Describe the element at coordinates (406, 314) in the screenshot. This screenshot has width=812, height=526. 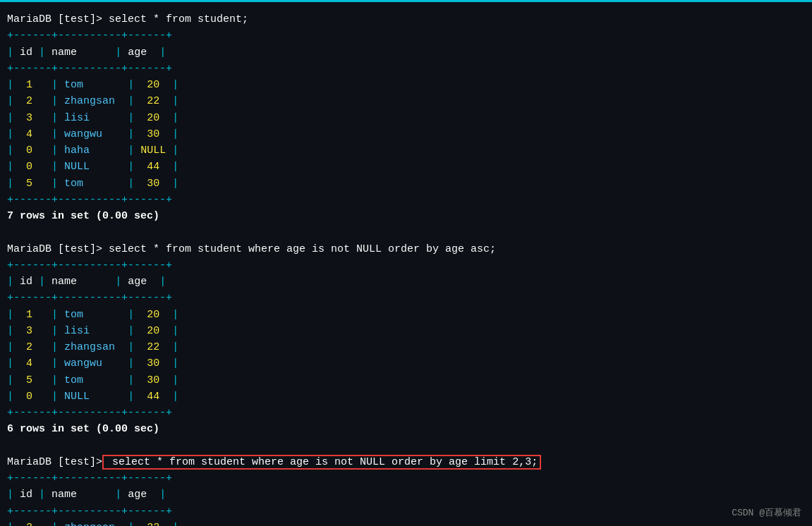
I see `row-2-1: | 1 | tom | 20 |` at that location.